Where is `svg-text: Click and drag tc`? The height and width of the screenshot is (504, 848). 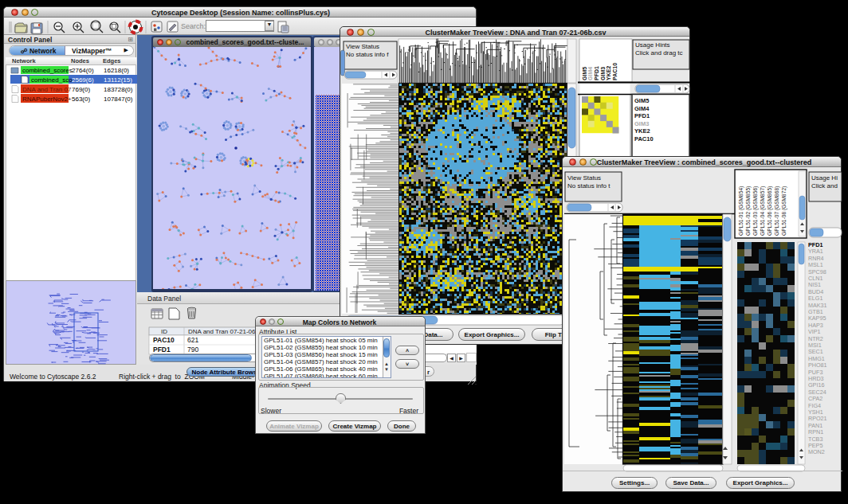 svg-text: Click and drag tc is located at coordinates (659, 53).